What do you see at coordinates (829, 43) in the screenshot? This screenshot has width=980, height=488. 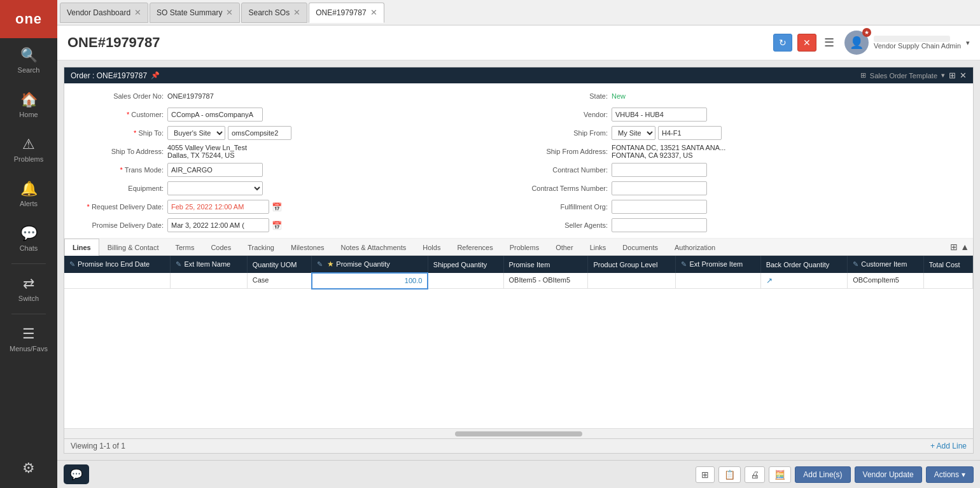 I see `menu-button: ☰` at bounding box center [829, 43].